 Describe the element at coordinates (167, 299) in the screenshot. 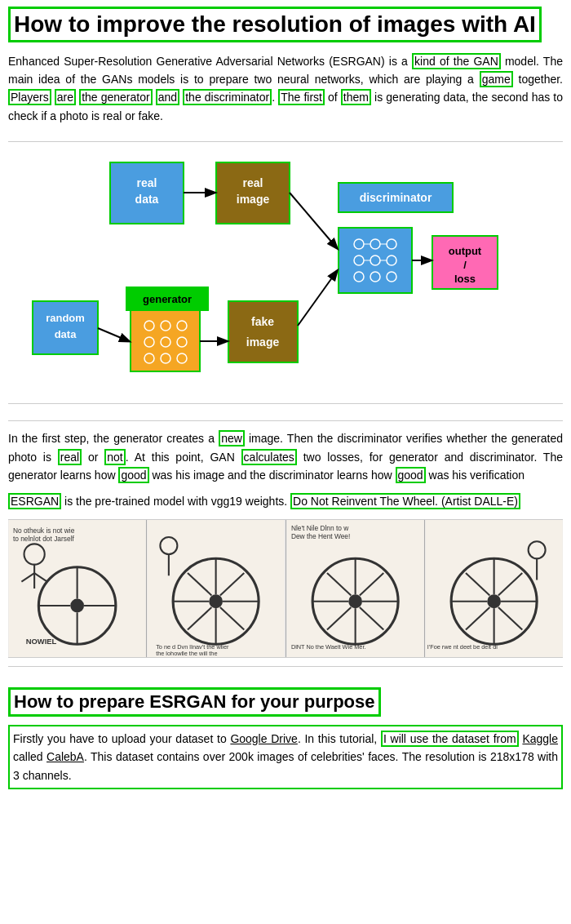

I see `svg-text: generator` at that location.